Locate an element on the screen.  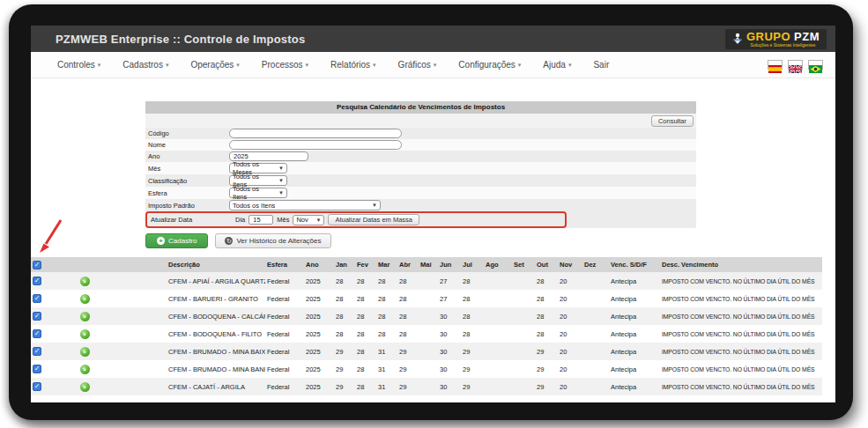
consultar-button: Consultar is located at coordinates (672, 122).